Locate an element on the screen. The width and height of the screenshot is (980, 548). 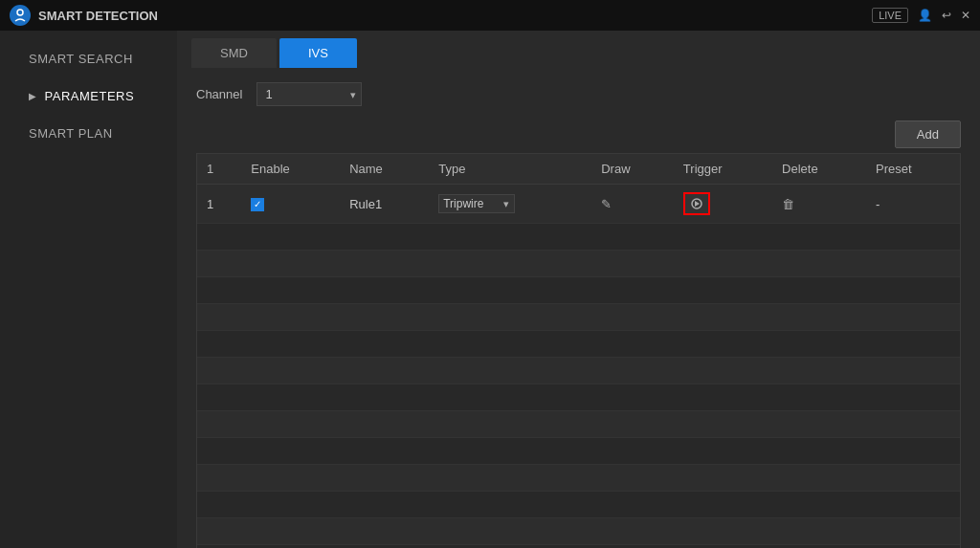
col-num: 1 is located at coordinates (219, 169).